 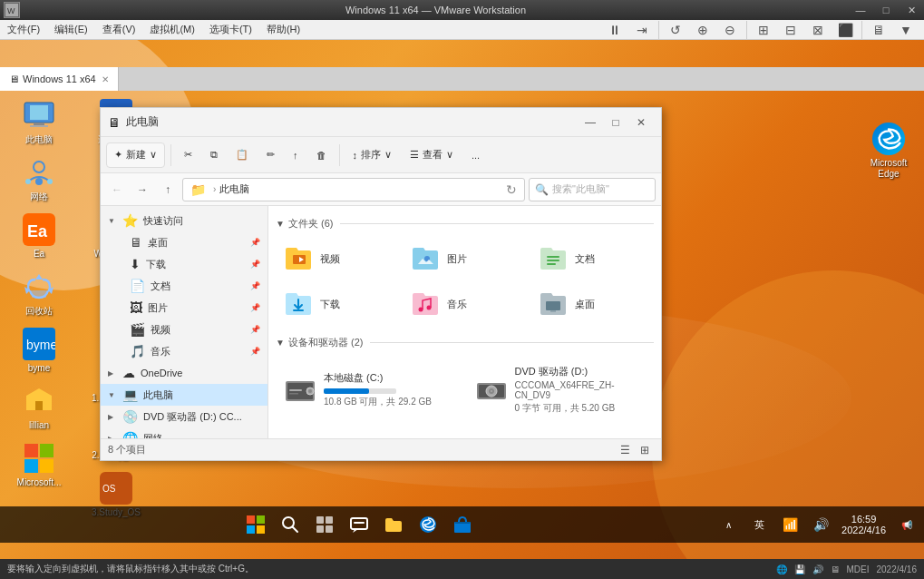 I want to click on desktop-icon-lillian: lillian, so click(x=39, y=407).